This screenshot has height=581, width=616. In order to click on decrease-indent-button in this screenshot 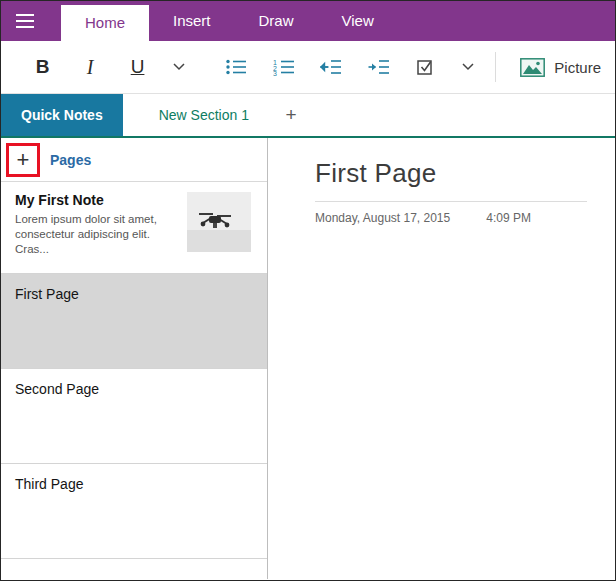, I will do `click(330, 67)`.